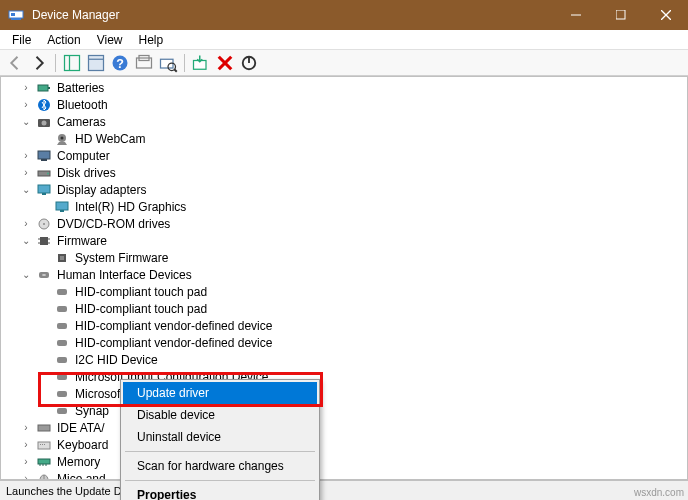 Image resolution: width=688 pixels, height=500 pixels. Describe the element at coordinates (152, 40) in the screenshot. I see `menu-help: Help` at that location.